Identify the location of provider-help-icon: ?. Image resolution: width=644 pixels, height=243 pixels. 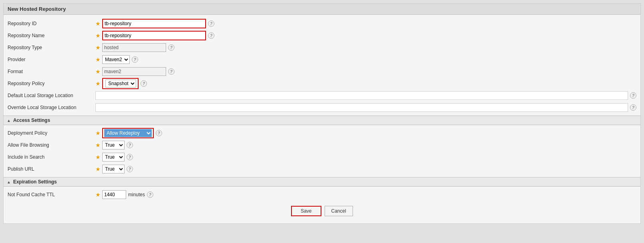
(135, 60).